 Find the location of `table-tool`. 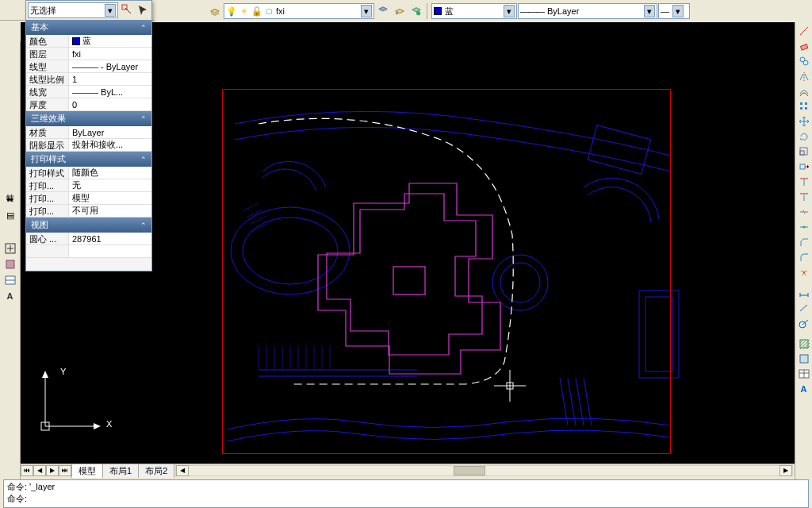

table-tool is located at coordinates (10, 280).